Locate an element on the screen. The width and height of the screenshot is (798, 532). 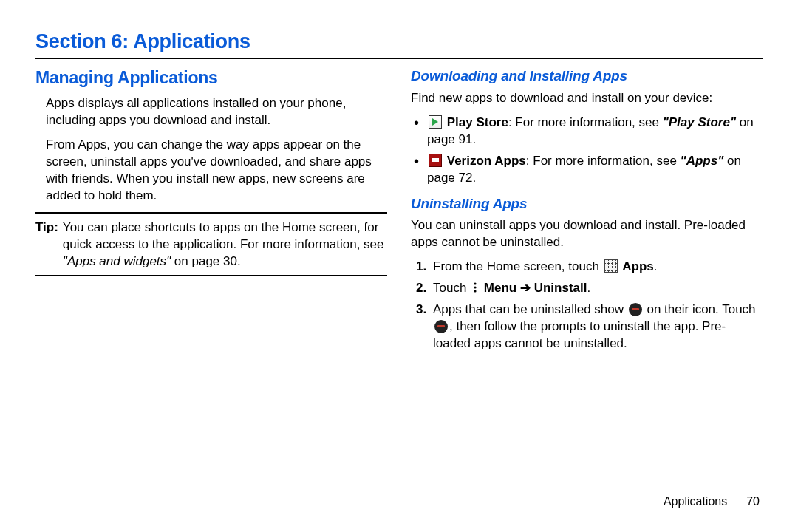
heading-downloading-installing: Downloading and Installing Apps is located at coordinates (587, 76).